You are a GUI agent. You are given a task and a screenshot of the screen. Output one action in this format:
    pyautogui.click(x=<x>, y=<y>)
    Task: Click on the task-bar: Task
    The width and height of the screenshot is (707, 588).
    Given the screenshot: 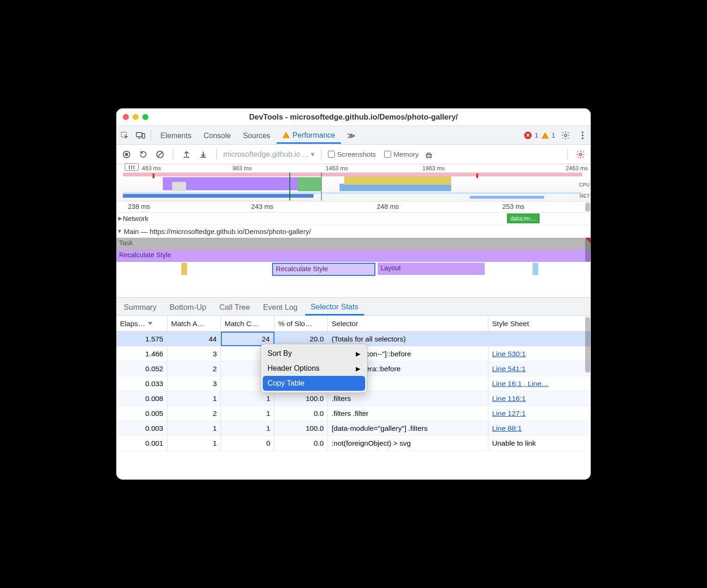 What is the action you would take?
    pyautogui.click(x=354, y=244)
    